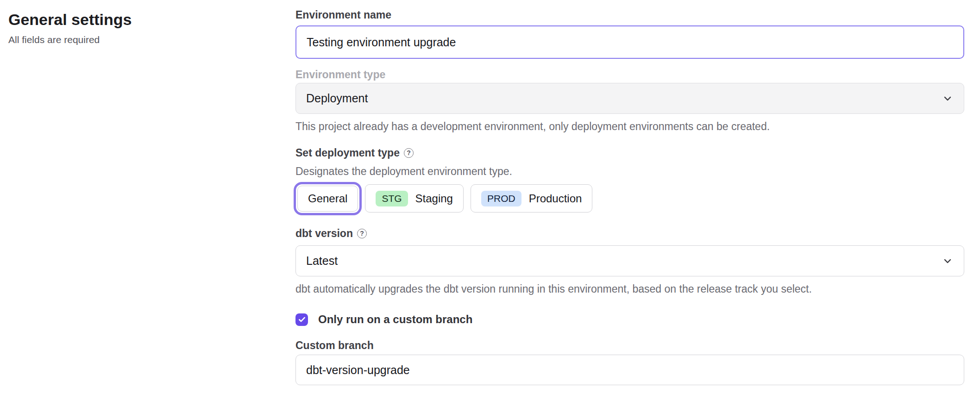  What do you see at coordinates (381, 43) in the screenshot?
I see `environment-name-value: Testing environment upgrade` at bounding box center [381, 43].